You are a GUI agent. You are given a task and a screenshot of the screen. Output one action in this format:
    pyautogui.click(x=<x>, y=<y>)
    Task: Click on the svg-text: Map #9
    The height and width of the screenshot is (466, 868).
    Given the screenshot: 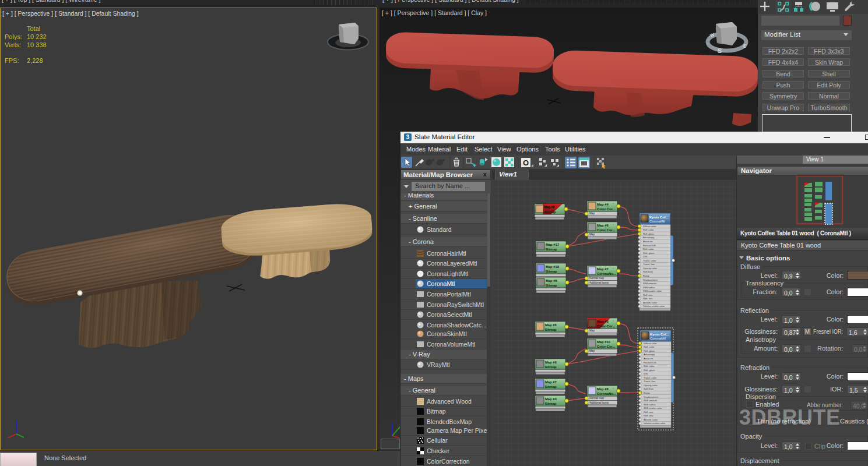 What is the action you would take?
    pyautogui.click(x=551, y=362)
    